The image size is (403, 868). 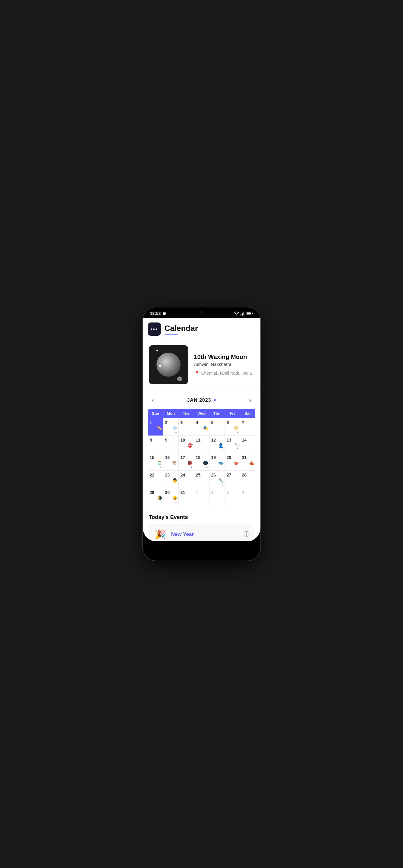 What do you see at coordinates (217, 497) in the screenshot?
I see `calendar-day-cell: 2` at bounding box center [217, 497].